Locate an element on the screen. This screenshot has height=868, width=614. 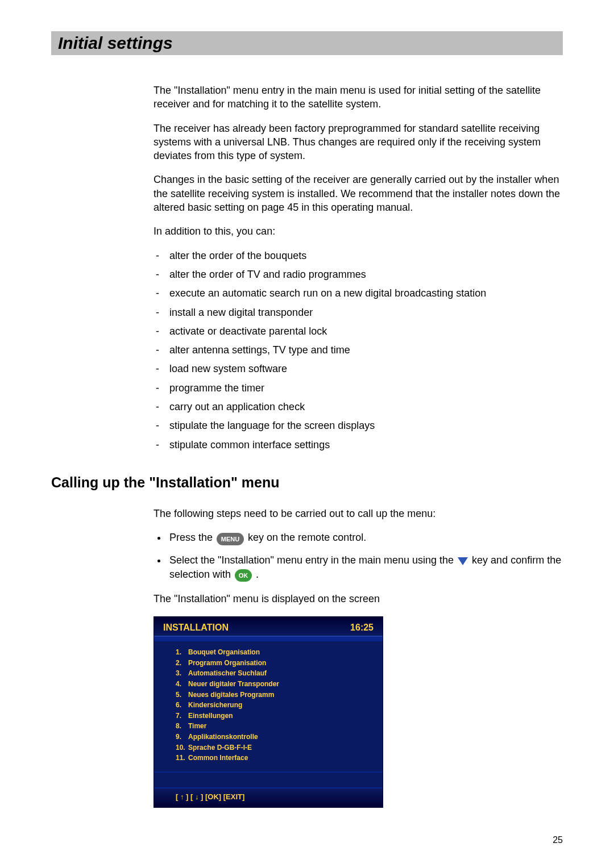
tv-menu-item: 6.Kindersicherung is located at coordinates (276, 706).